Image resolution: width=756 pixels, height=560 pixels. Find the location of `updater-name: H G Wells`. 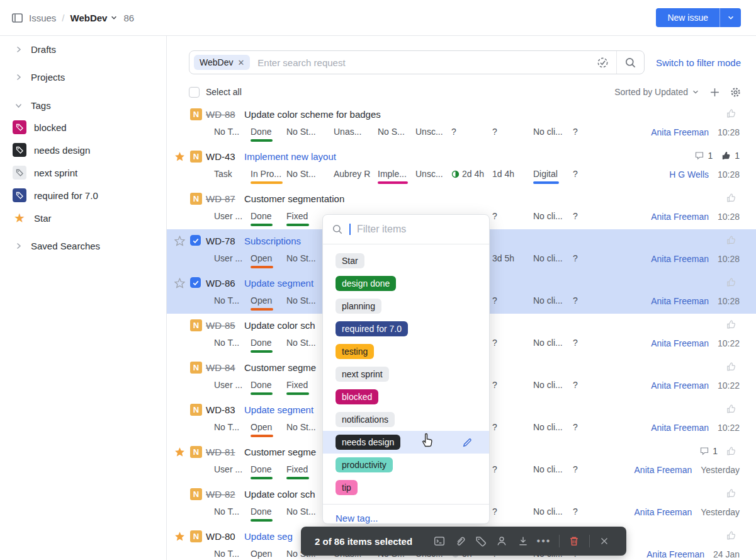

updater-name: H G Wells is located at coordinates (689, 174).